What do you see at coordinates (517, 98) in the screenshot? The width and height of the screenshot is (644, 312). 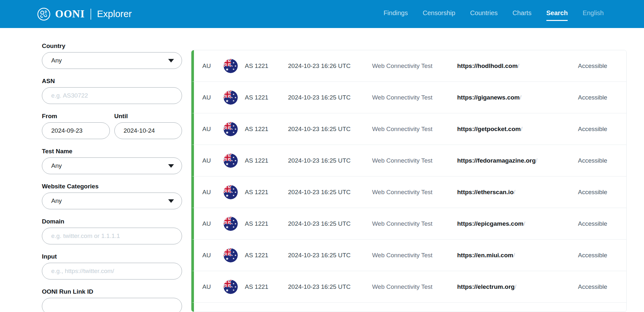 I see `measurement-url: https://giganews.com/` at bounding box center [517, 98].